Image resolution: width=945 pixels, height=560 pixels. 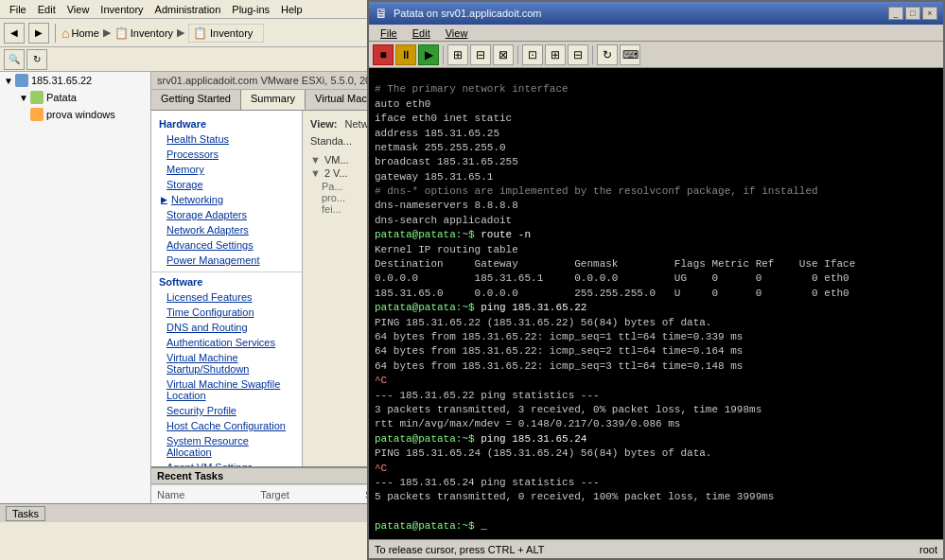 I want to click on terminal-extra3-btn: ↻, so click(x=607, y=55).